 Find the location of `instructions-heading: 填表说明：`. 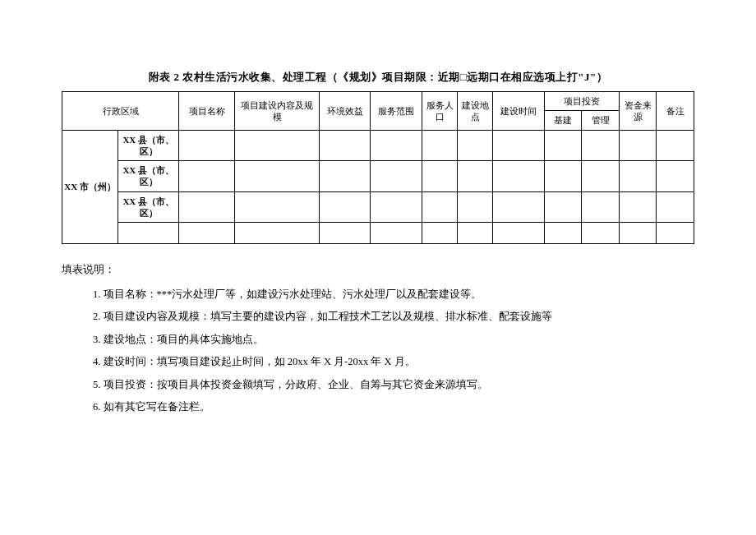

instructions-heading: 填表说明： is located at coordinates (378, 270).